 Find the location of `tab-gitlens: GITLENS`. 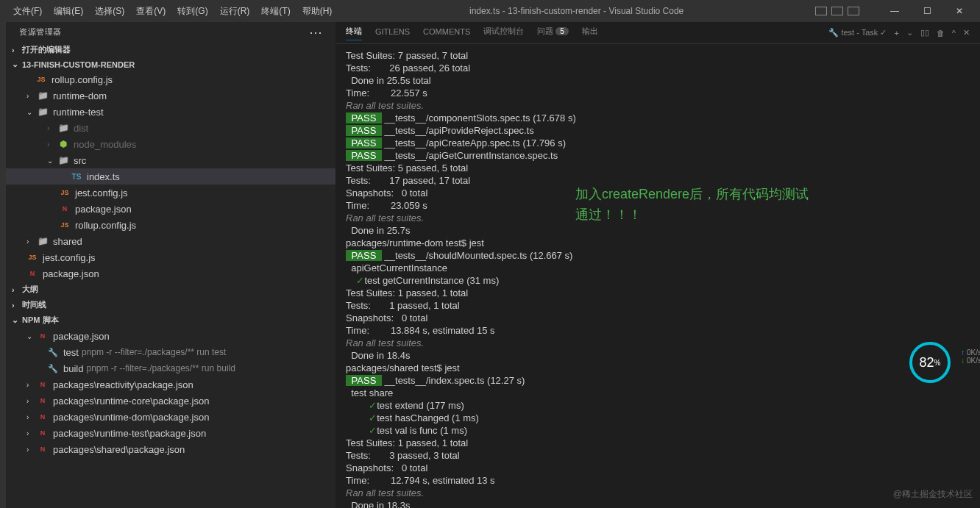

tab-gitlens: GITLENS is located at coordinates (393, 33).